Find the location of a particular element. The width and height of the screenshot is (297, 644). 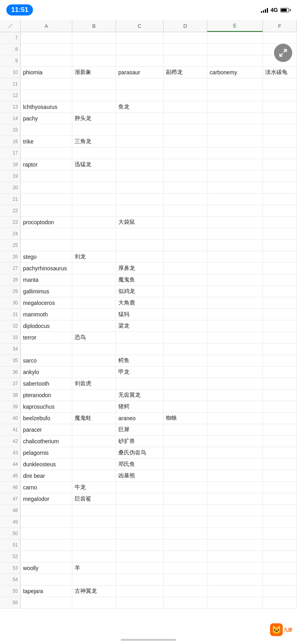

cell-a9 is located at coordinates (46, 61).